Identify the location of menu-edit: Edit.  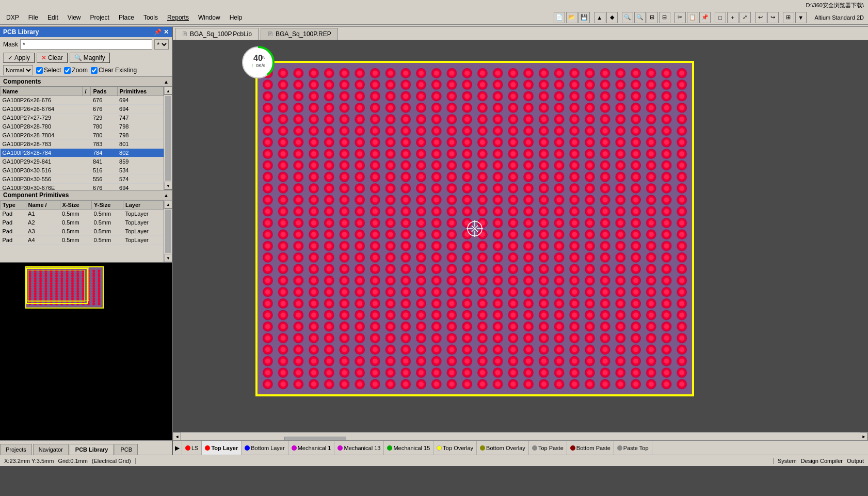
(53, 18).